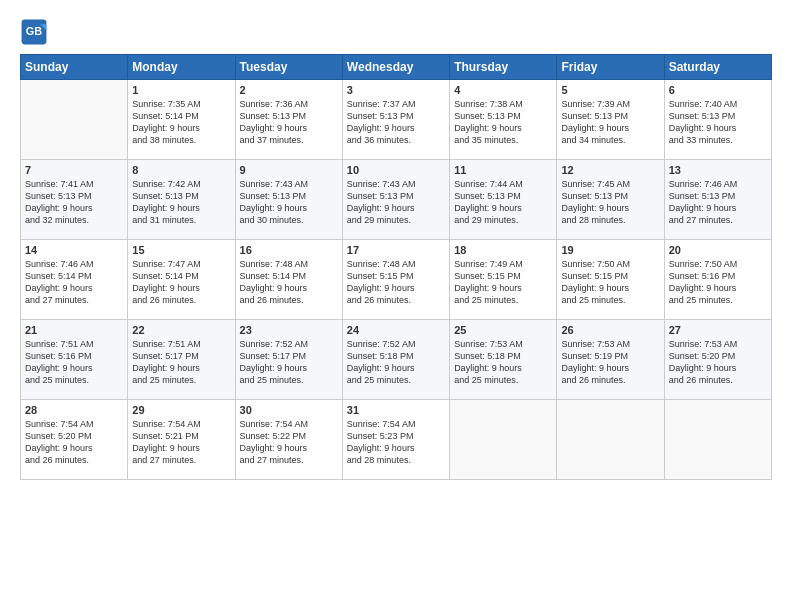 Image resolution: width=792 pixels, height=612 pixels. I want to click on day-cell: 11Sunrise: 7:44 AMSunset: 5:13 PMDayligh…, so click(504, 200).